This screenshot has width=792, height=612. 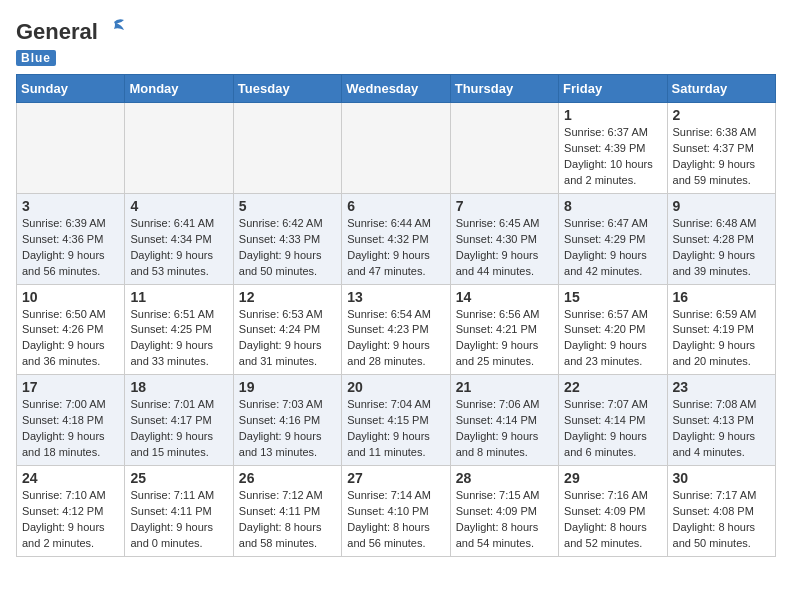 I want to click on column-header-sunday: Sunday, so click(x=71, y=89).